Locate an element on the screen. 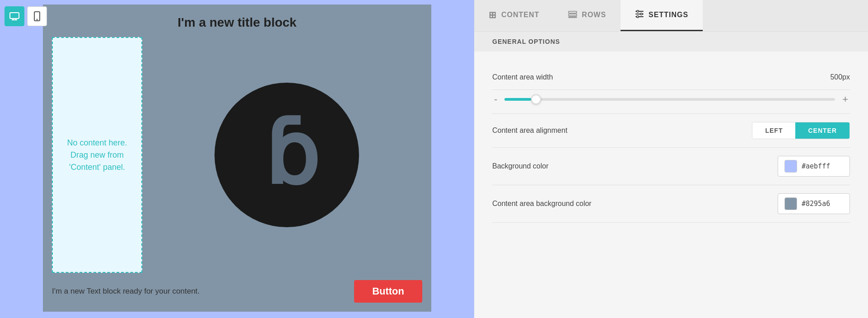 This screenshot has height=318, width=868. alignment-buttons: LEFT CENTER is located at coordinates (801, 131).